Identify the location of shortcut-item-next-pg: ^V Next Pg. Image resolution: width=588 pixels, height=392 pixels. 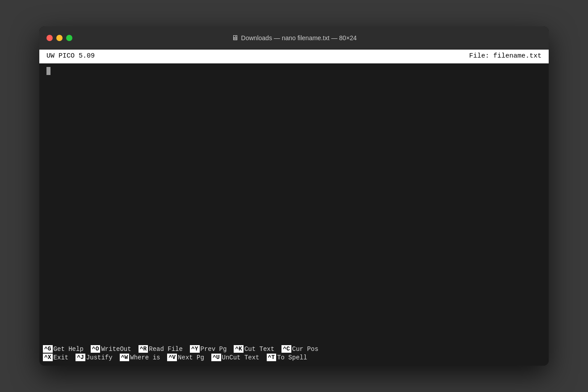
(188, 357).